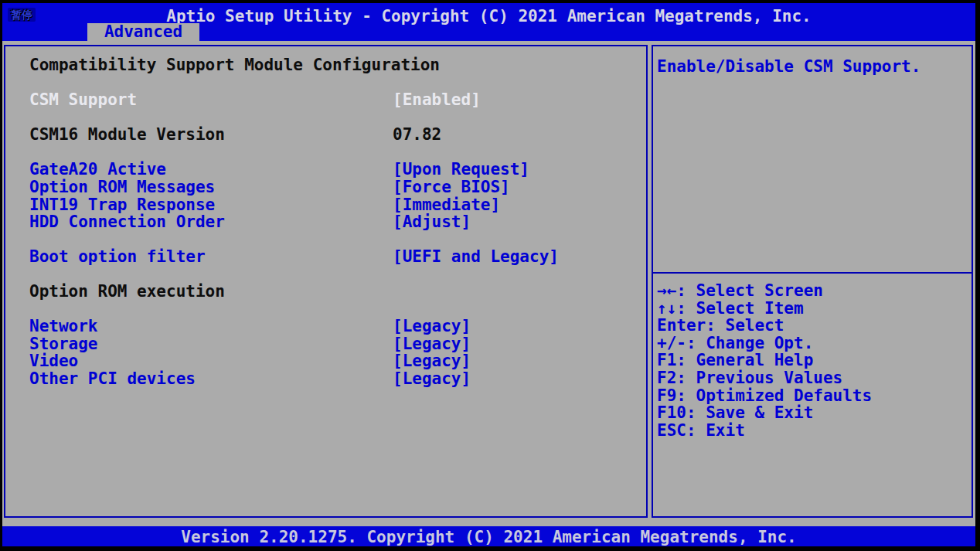 This screenshot has height=551, width=980. What do you see at coordinates (431, 223) in the screenshot?
I see `value-hdd-connection-order: [Adjust]` at bounding box center [431, 223].